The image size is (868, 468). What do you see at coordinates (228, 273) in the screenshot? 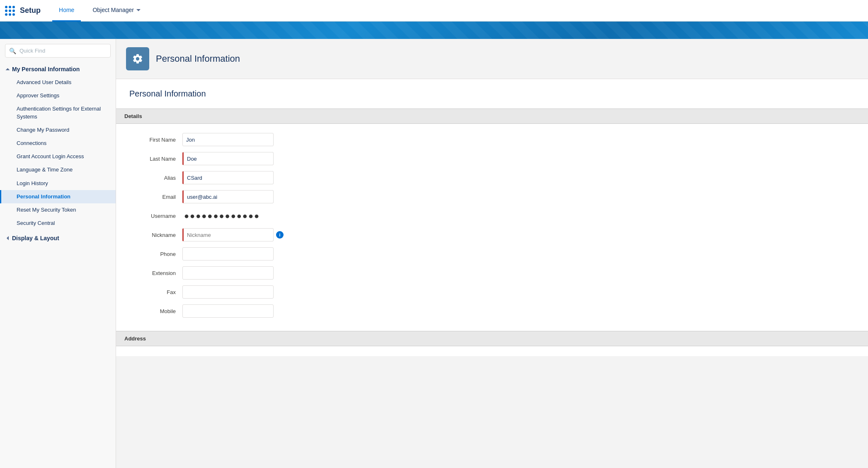
I see `input-extension` at bounding box center [228, 273].